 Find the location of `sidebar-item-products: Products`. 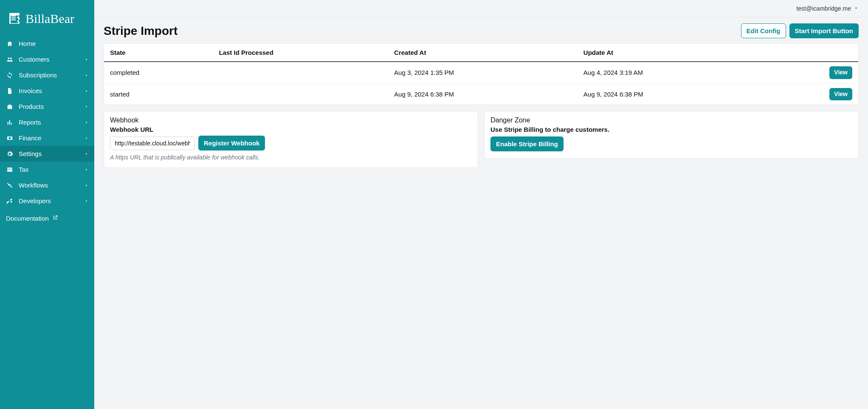

sidebar-item-products: Products is located at coordinates (47, 106).